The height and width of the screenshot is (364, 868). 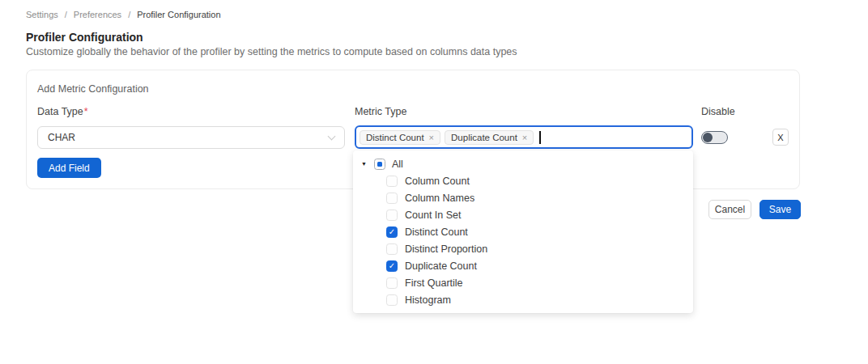 I want to click on chevron-down-icon, so click(x=332, y=136).